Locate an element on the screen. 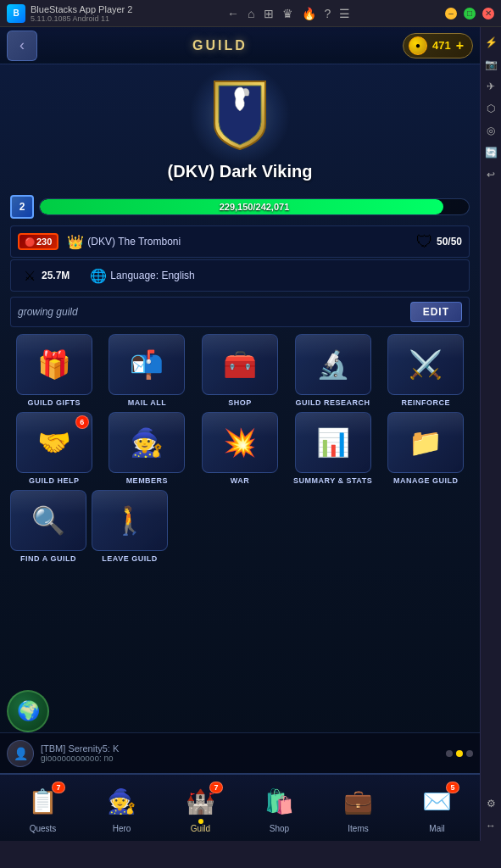 Image resolution: width=501 pixels, height=868 pixels. war-label: WAR is located at coordinates (241, 481).